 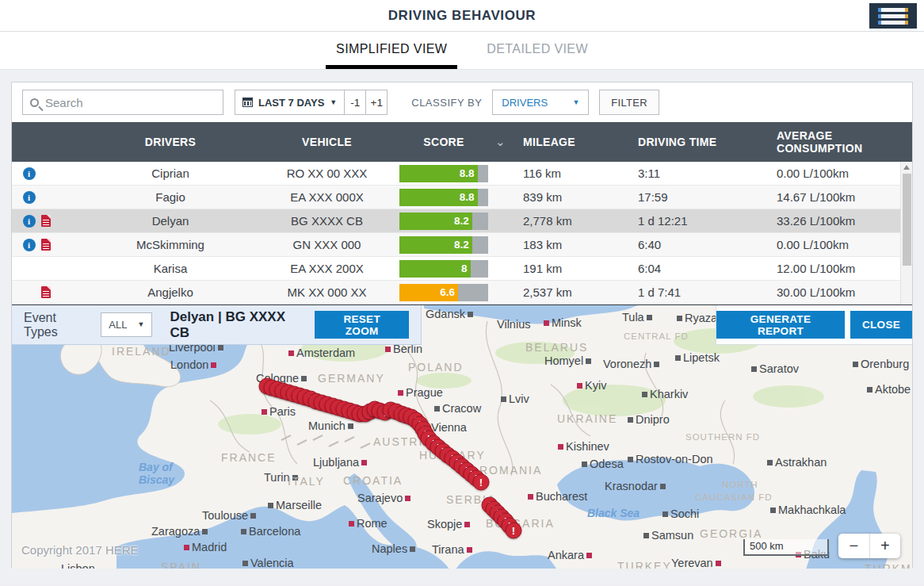 What do you see at coordinates (537, 51) in the screenshot?
I see `tab-detailed-view: DETAILED VIEW` at bounding box center [537, 51].